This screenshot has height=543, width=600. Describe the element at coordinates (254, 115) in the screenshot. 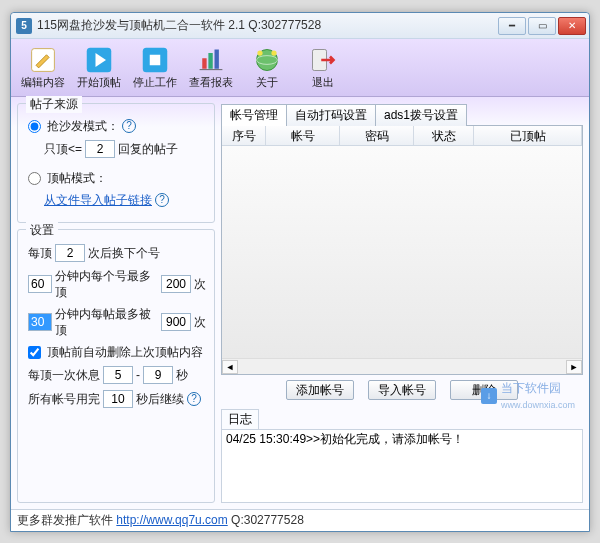

I see `tab-account-mgmt: 帐号管理` at that location.